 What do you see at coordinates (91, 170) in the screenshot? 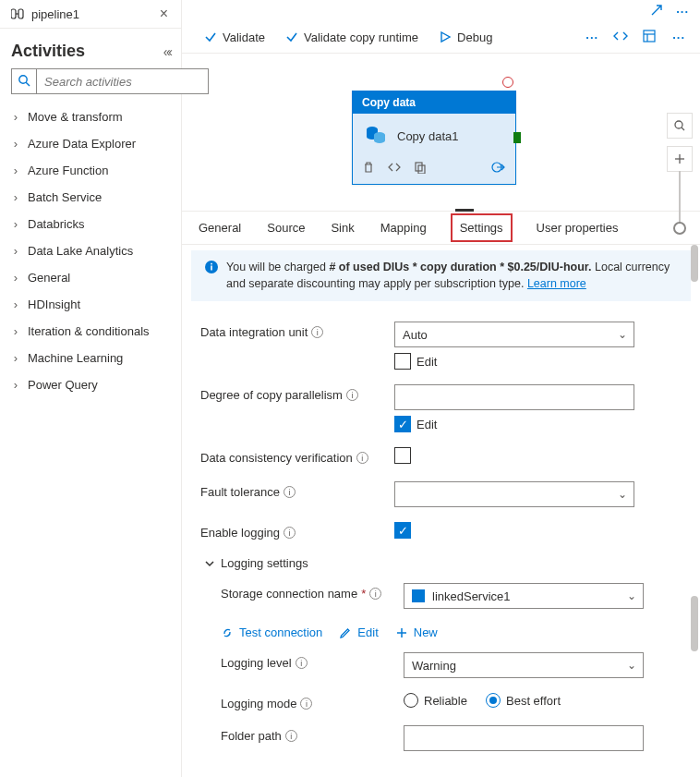
I see `category-azure-function: ›Azure Function` at bounding box center [91, 170].